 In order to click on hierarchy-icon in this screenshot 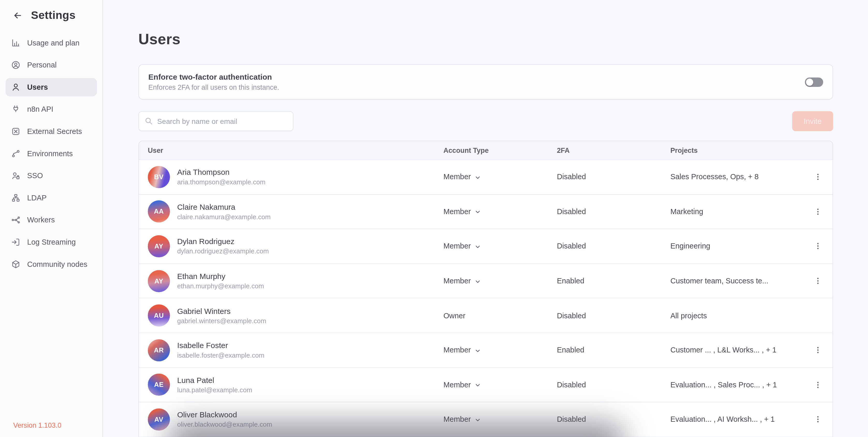, I will do `click(16, 198)`.